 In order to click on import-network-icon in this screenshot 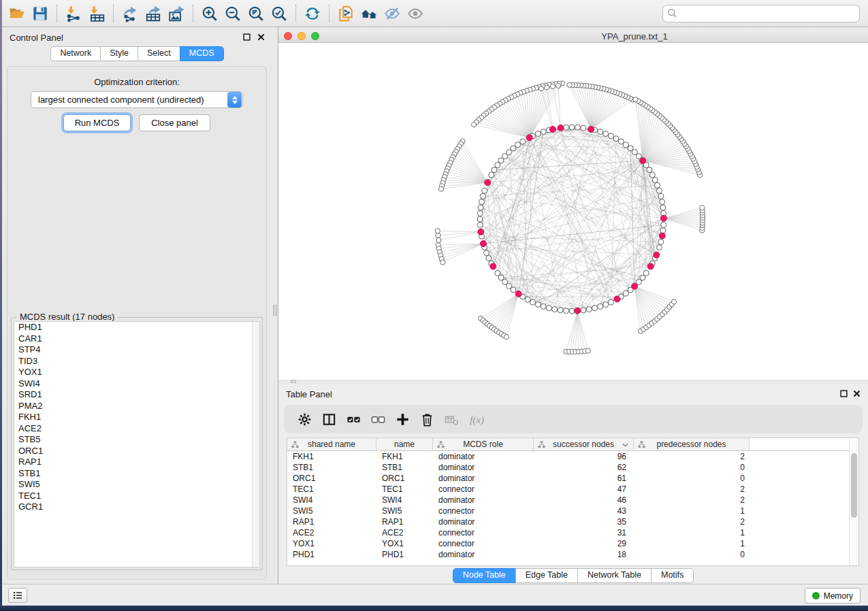, I will do `click(74, 14)`.